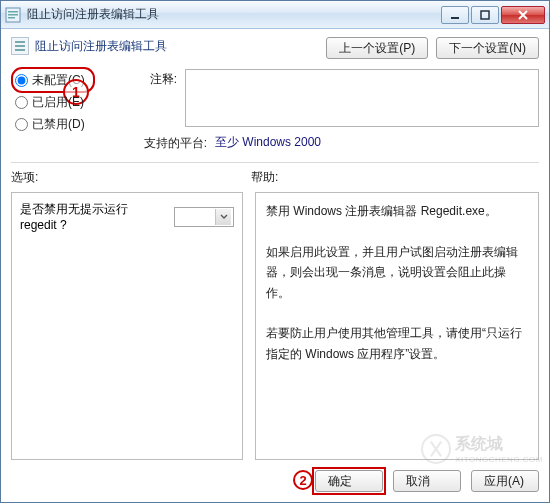 The image size is (550, 503). I want to click on radio-not-configured: 未配置(C), so click(68, 80).